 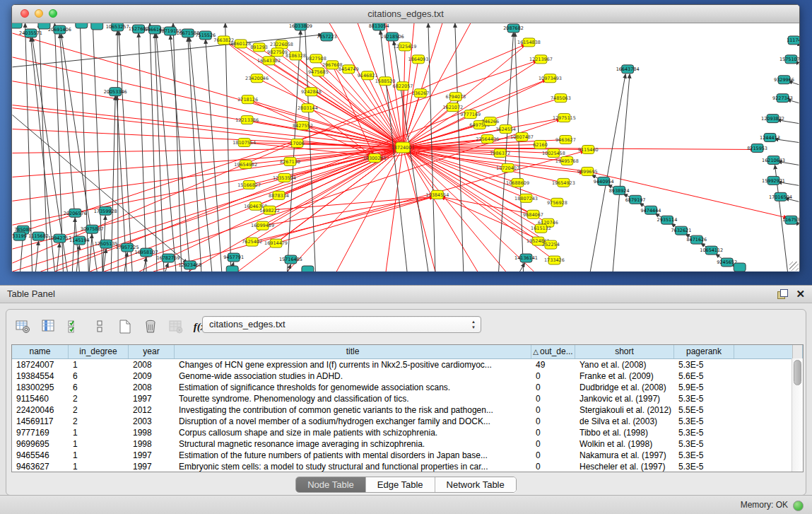 I want to click on graph-node-label: 9227343, so click(x=783, y=98).